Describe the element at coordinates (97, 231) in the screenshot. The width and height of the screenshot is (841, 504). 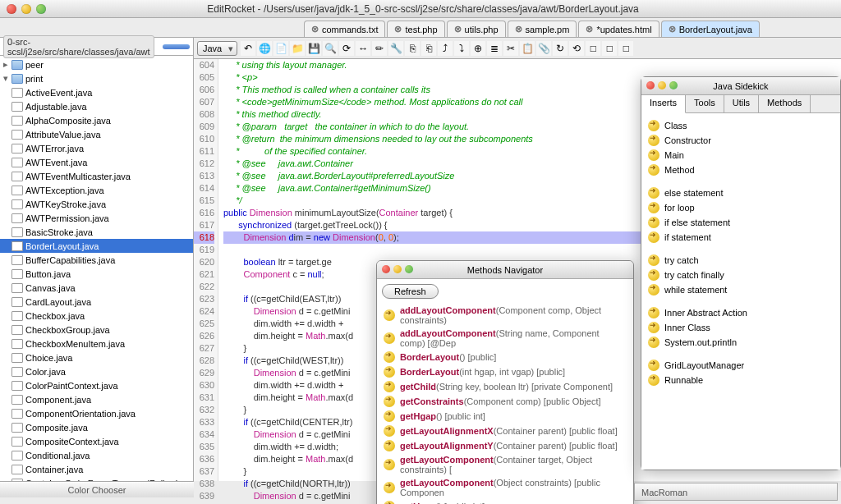
I see `tree-file: BasicStroke.java` at that location.